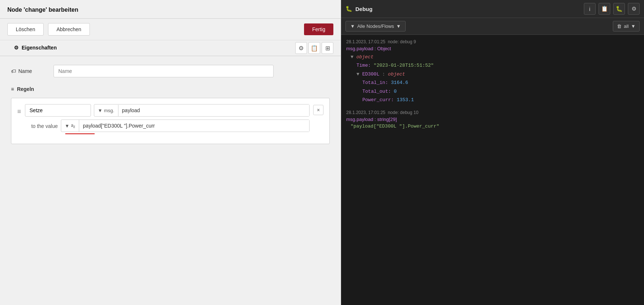 The width and height of the screenshot is (644, 305). Describe the element at coordinates (29, 71) in the screenshot. I see `name-label: 🏷 Name` at that location.